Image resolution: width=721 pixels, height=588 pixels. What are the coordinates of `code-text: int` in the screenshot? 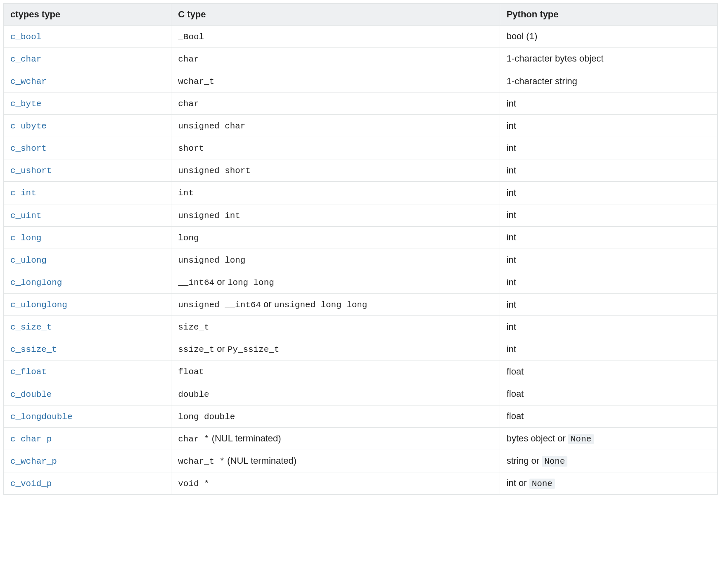 It's located at (186, 193).